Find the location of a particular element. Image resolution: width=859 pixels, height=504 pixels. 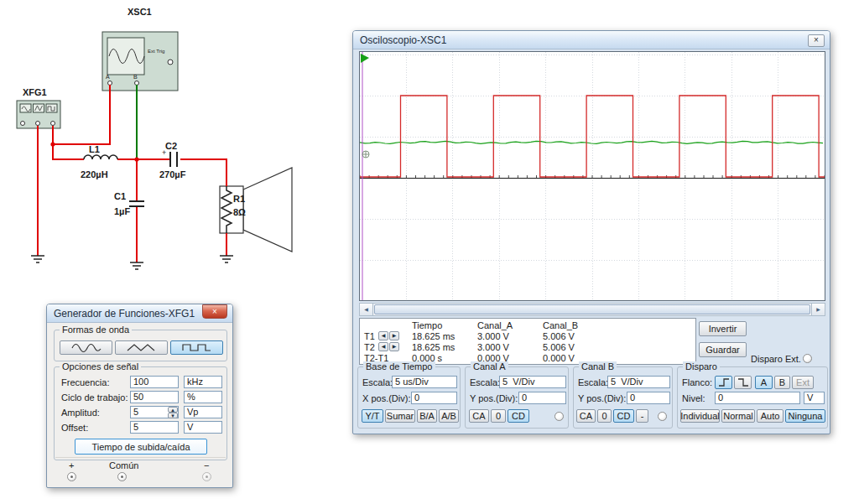

t1-left-button: ◀ is located at coordinates (383, 335).